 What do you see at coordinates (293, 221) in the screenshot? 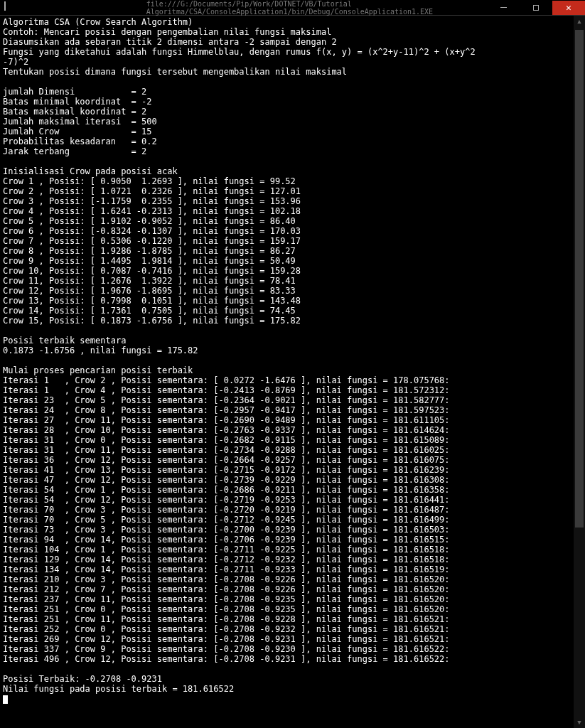
I see `output-line: Crow 5 , Posisi: [ 1.9102 -0.9052 ], nil…` at bounding box center [293, 221].